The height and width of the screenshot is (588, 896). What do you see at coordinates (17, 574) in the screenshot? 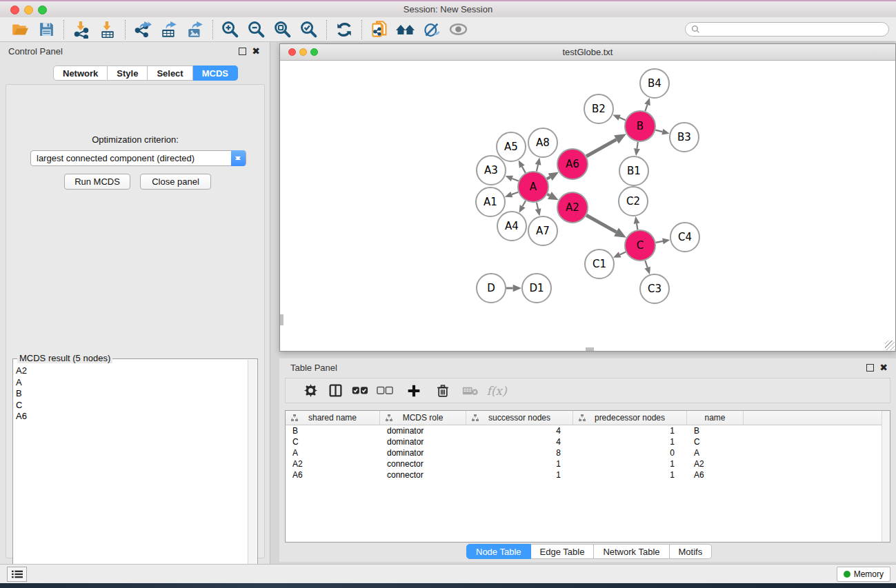
I see `task-history-button` at bounding box center [17, 574].